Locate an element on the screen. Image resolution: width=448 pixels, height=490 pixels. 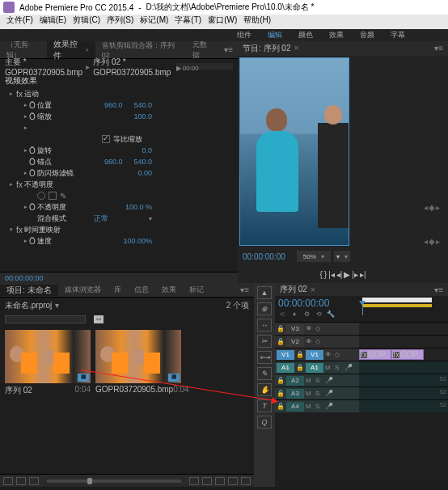
slip-tool: ⟷ is located at coordinates (264, 357).